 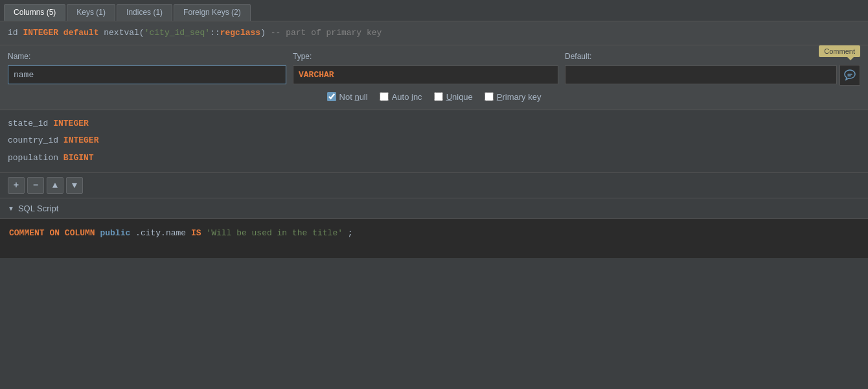 I want to click on move-up-button: ▲, so click(x=55, y=185).